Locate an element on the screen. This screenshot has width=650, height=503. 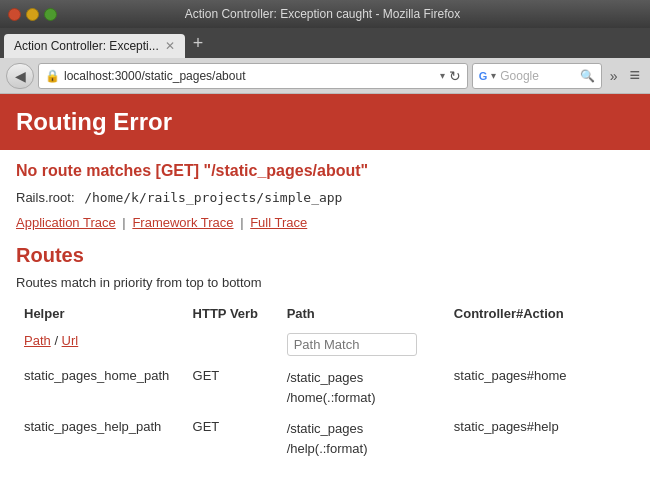
table-row: static_pages_help_path GET /static_pages… is located at coordinates (325, 438).